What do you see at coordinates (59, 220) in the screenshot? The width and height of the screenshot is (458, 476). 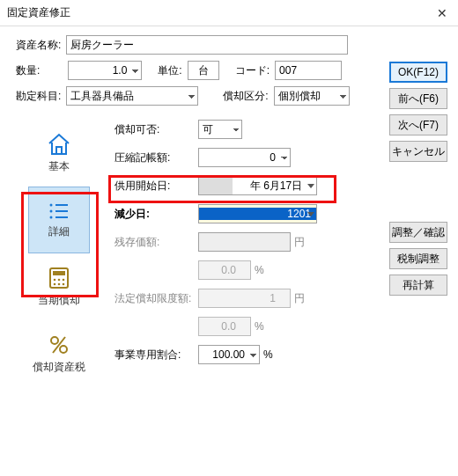 I see `tab-detail: 詳細` at bounding box center [59, 220].